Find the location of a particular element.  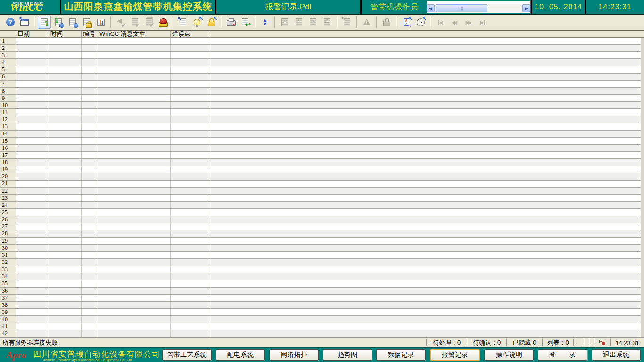

row-number: 26 is located at coordinates (8, 220).